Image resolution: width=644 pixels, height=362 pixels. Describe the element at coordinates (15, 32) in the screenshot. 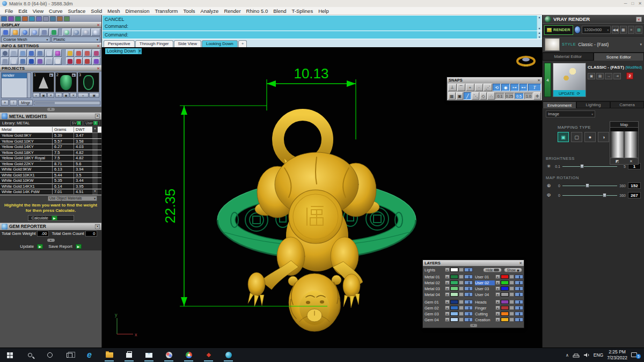

I see `display-shaded-button` at that location.